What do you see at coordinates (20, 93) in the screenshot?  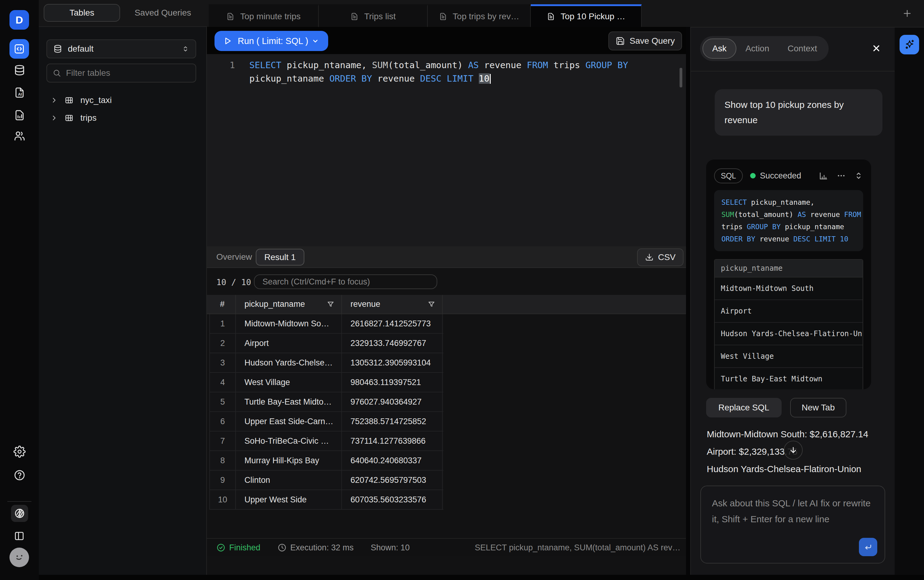 I see `sidebar-item-ai-docs: AI` at bounding box center [20, 93].